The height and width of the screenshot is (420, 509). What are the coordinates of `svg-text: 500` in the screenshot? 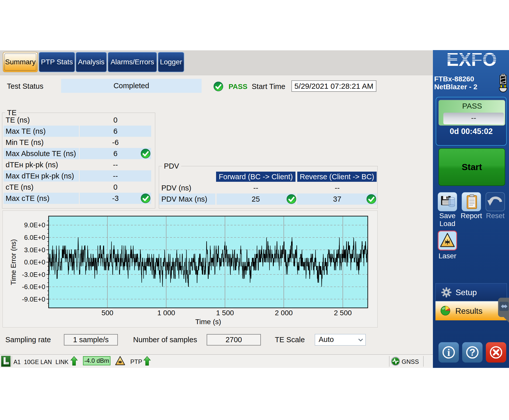 It's located at (107, 313).